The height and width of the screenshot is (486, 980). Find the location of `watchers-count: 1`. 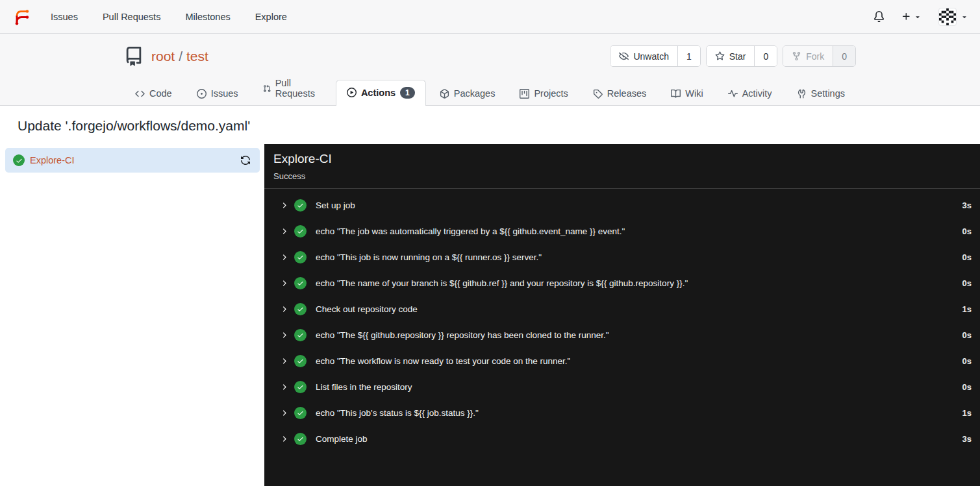

watchers-count: 1 is located at coordinates (688, 56).